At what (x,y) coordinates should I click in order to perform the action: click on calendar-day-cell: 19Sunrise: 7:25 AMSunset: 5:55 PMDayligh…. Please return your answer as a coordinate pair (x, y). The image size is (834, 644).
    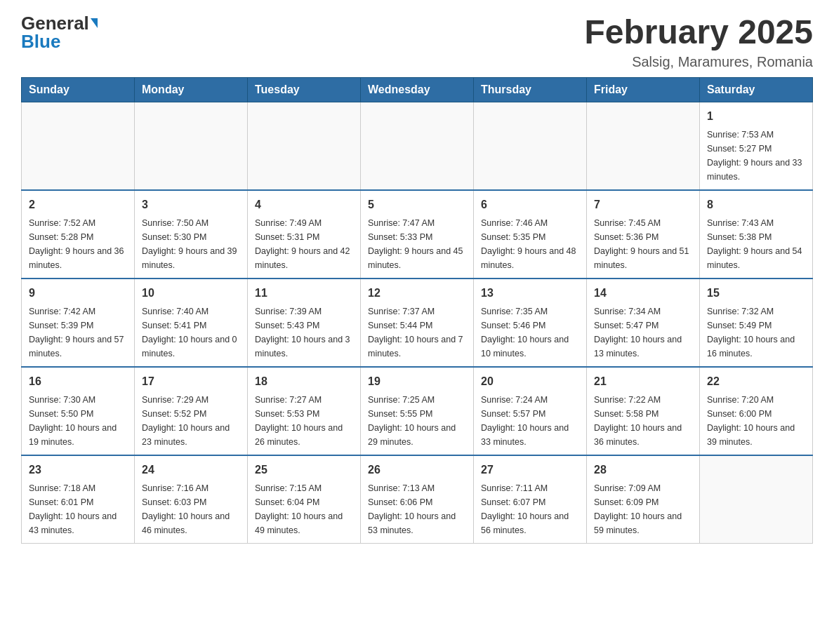
    Looking at the image, I should click on (417, 411).